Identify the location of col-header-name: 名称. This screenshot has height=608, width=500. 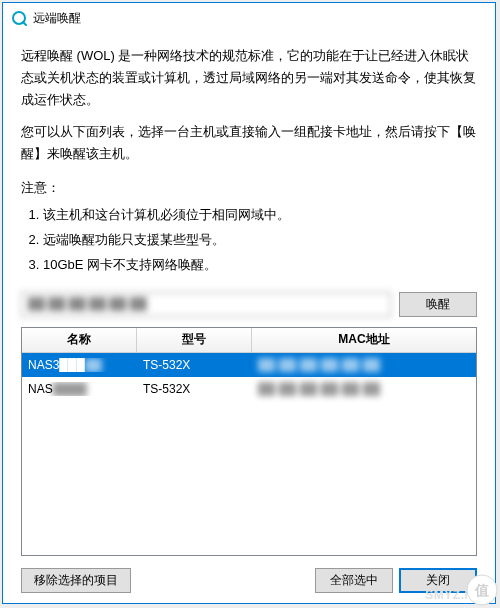
(80, 340).